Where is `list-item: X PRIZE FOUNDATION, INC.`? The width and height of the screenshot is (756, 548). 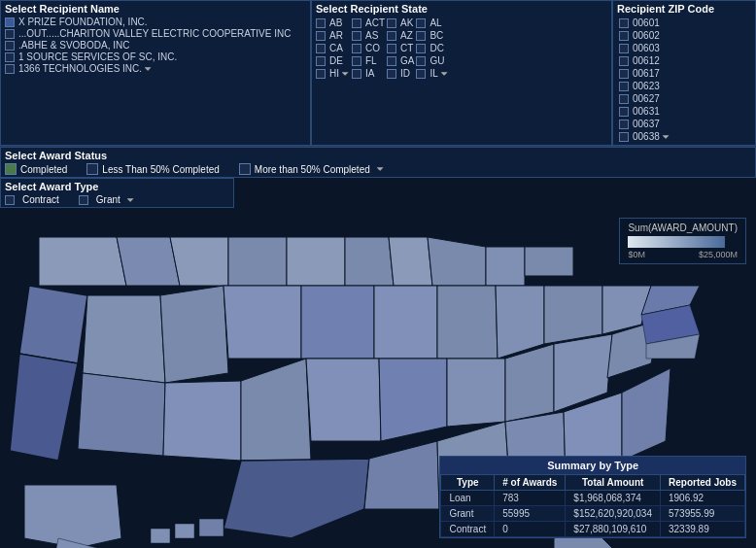
list-item: X PRIZE FOUNDATION, INC. is located at coordinates (155, 21).